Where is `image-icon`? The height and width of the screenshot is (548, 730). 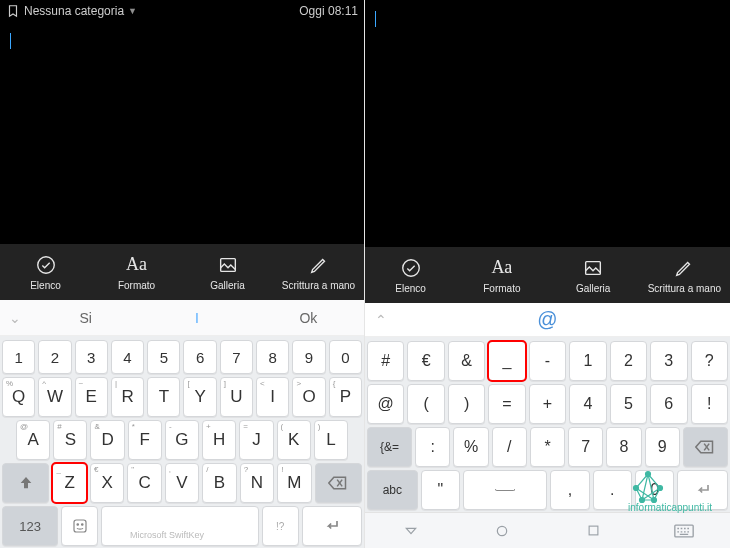
image-icon is located at coordinates (593, 268).